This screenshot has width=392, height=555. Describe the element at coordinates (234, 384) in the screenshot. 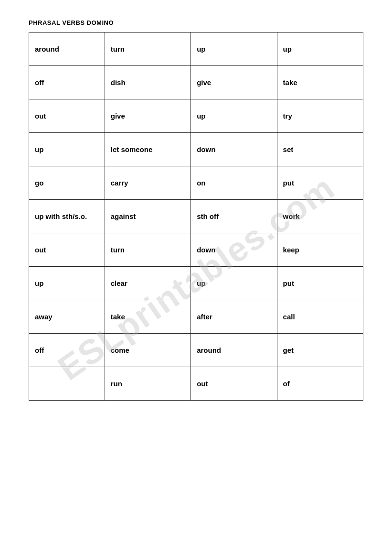

I see `table-cell-r10-c2: out` at that location.